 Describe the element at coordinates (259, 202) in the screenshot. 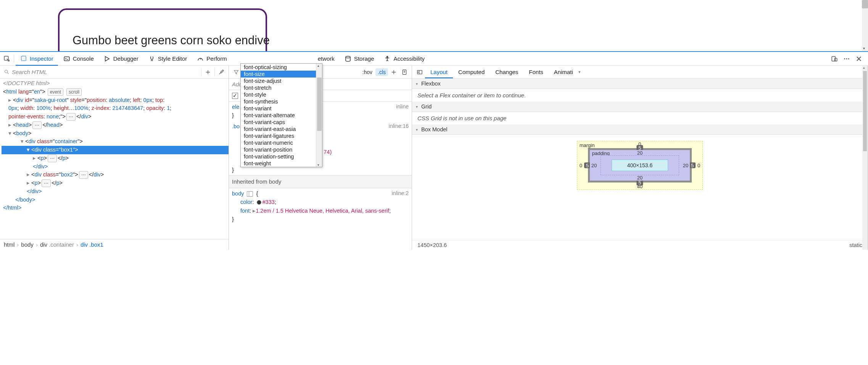

I see `color-swatch` at that location.